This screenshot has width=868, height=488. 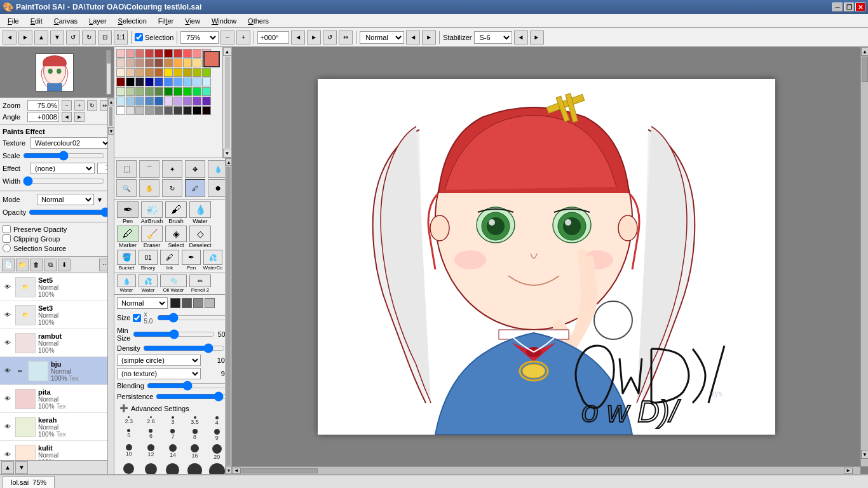 I want to click on blending-slider, so click(x=188, y=386).